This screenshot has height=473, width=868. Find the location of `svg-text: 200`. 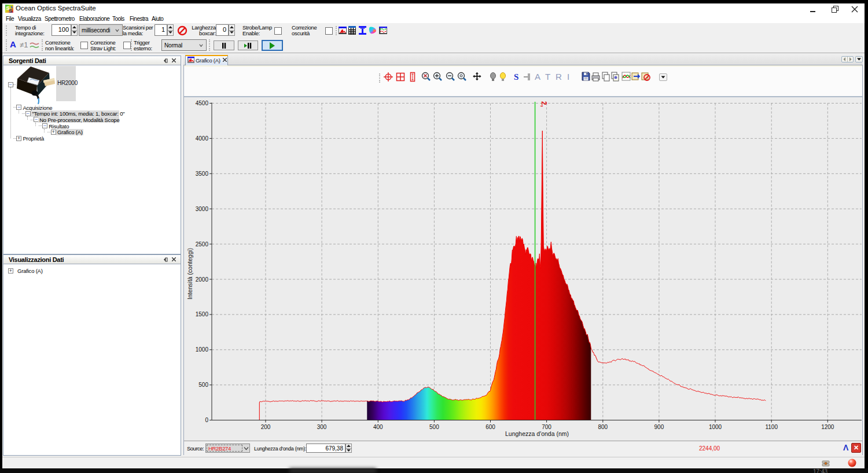

svg-text: 200 is located at coordinates (266, 427).